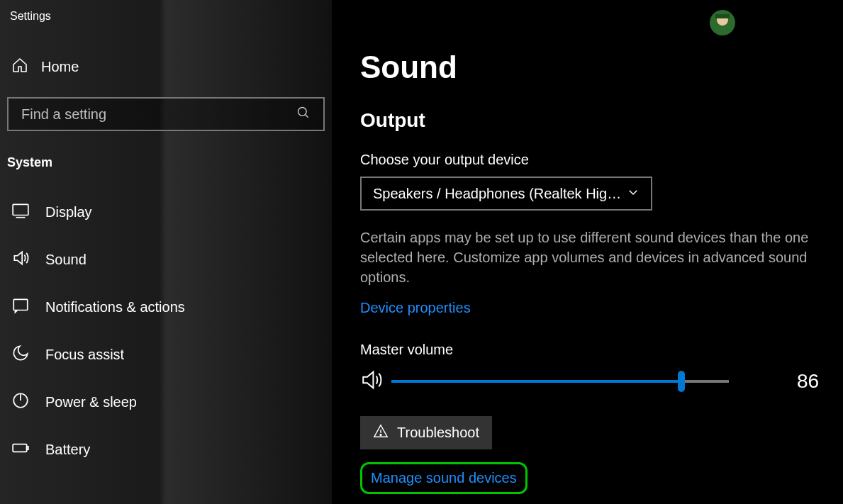 The height and width of the screenshot is (504, 843). What do you see at coordinates (601, 121) in the screenshot?
I see `output-heading: Output` at bounding box center [601, 121].